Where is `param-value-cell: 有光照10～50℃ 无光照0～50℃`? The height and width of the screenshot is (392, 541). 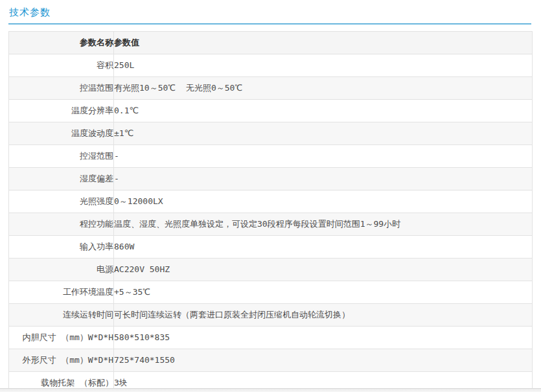
param-value-cell: 有光照10～50℃ 无光照0～50℃ is located at coordinates (323, 88).